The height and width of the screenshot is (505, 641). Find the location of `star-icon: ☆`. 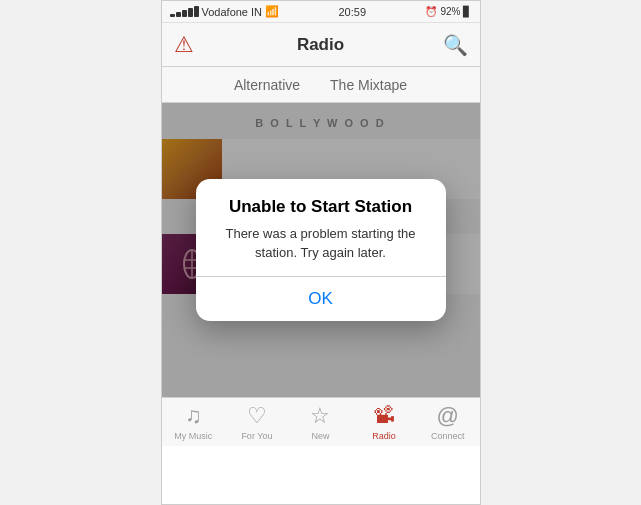

star-icon: ☆ is located at coordinates (320, 416).